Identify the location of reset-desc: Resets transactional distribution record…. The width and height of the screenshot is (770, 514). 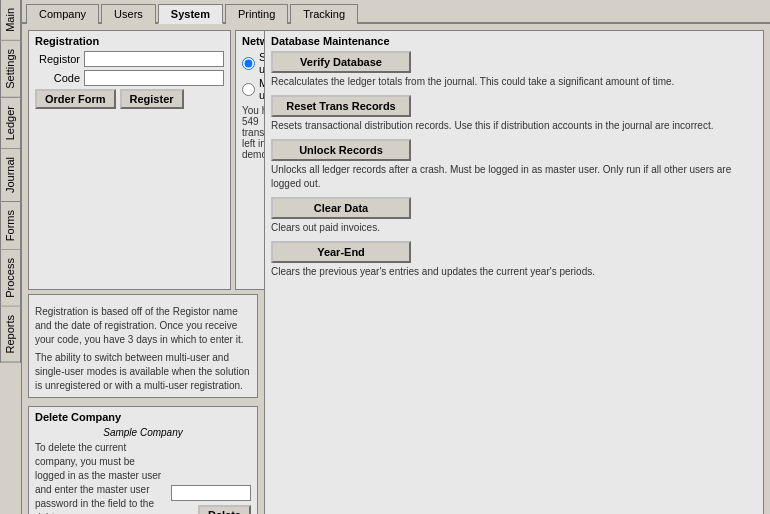
(514, 126).